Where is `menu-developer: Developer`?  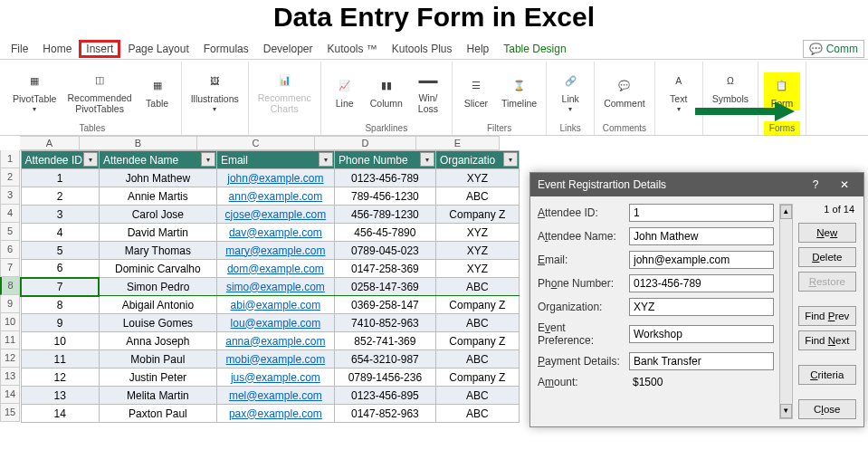 menu-developer: Developer is located at coordinates (288, 49).